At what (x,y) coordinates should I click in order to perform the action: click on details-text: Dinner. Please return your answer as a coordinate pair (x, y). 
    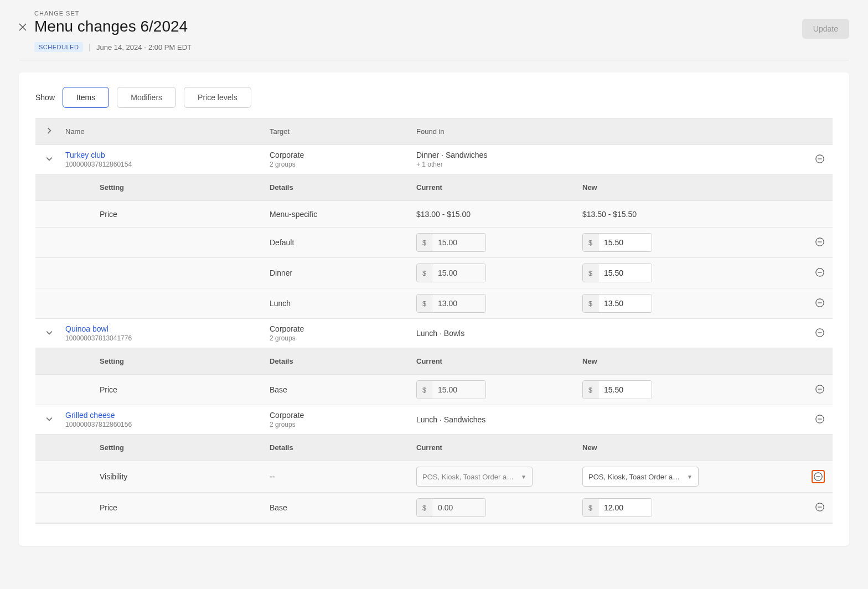
    Looking at the image, I should click on (339, 273).